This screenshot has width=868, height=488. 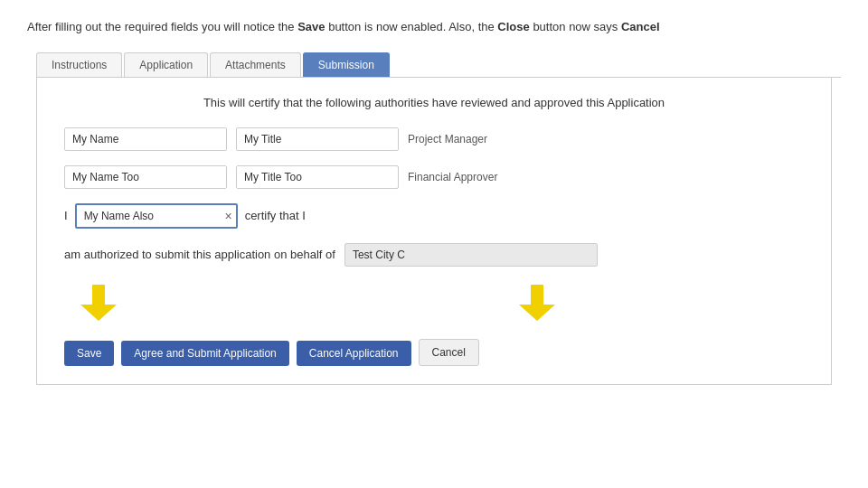 I want to click on cancel-arrow-body, so click(x=537, y=295).